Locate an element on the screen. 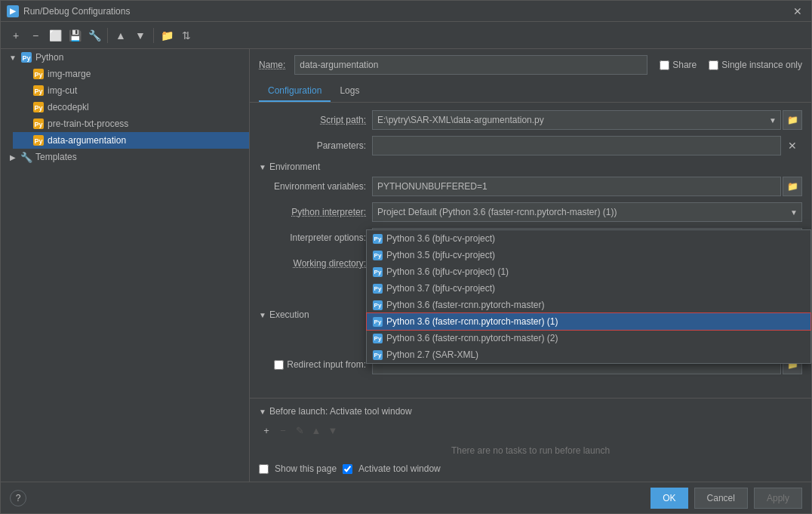 Image resolution: width=812 pixels, height=514 pixels. dropdown-item-7: Py Python 2.7 (SAR-XML) is located at coordinates (589, 355).